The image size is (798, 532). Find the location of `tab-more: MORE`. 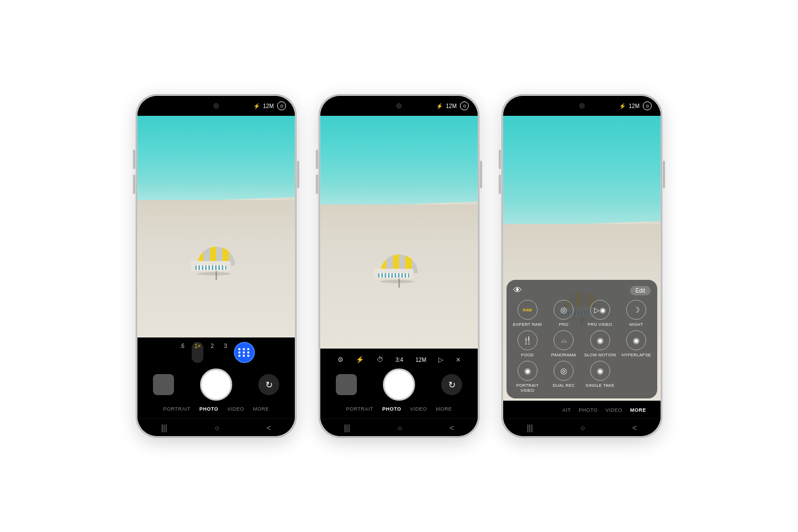

tab-more: MORE is located at coordinates (262, 409).